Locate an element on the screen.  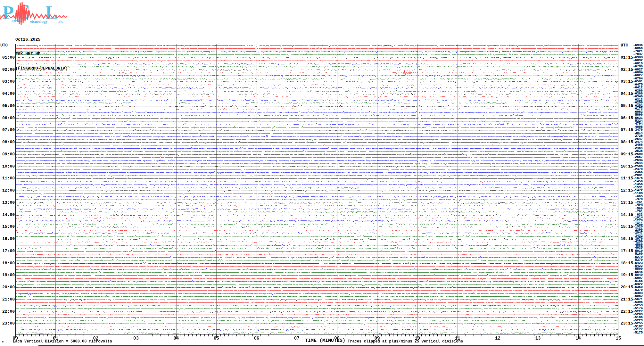
trace-value: -5175 is located at coordinates (633, 333).